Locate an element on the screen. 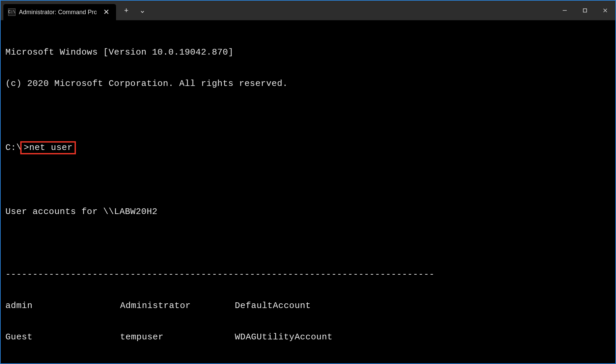 The image size is (616, 364). tab-actions: + ⌄ is located at coordinates (135, 10).